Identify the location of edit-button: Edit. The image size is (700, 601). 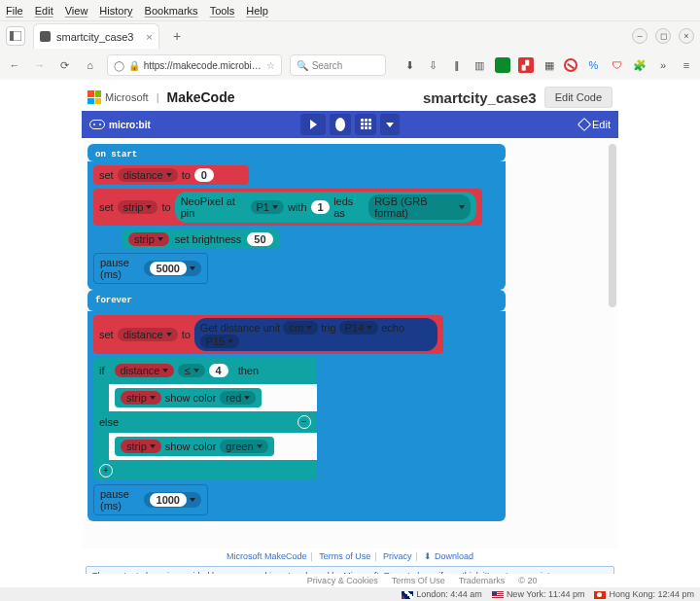
(595, 124).